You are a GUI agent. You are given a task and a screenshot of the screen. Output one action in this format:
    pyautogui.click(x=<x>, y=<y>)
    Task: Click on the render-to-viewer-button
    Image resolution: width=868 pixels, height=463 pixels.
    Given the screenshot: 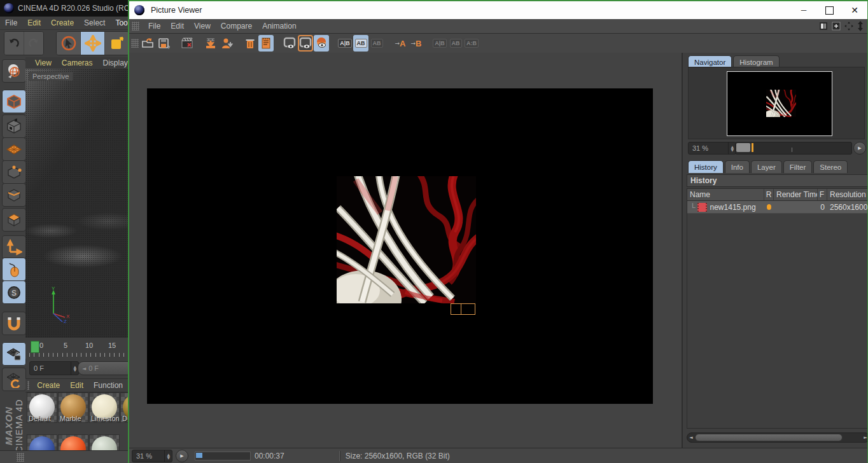 What is the action you would take?
    pyautogui.click(x=227, y=43)
    